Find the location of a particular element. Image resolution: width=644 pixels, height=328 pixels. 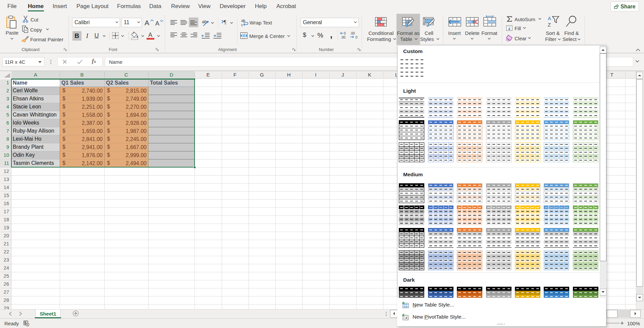

svg-text: ab is located at coordinates (243, 21).